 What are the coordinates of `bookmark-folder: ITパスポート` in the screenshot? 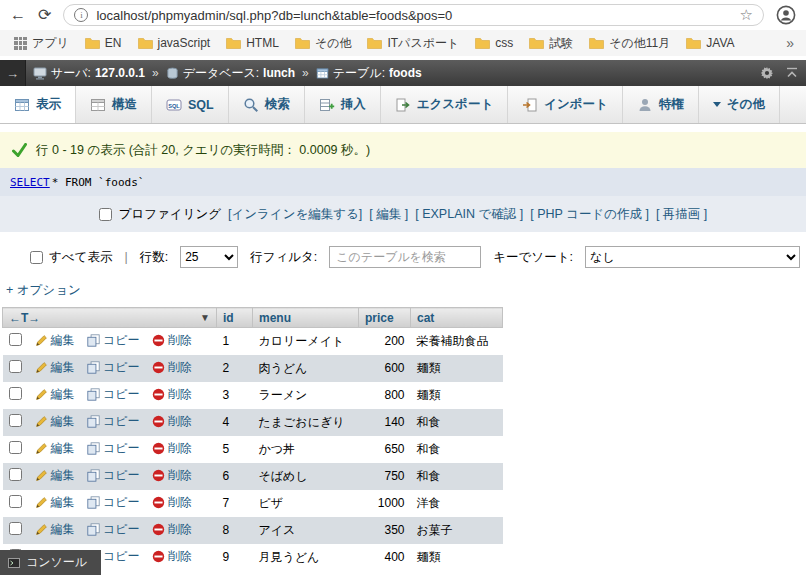 It's located at (413, 44).